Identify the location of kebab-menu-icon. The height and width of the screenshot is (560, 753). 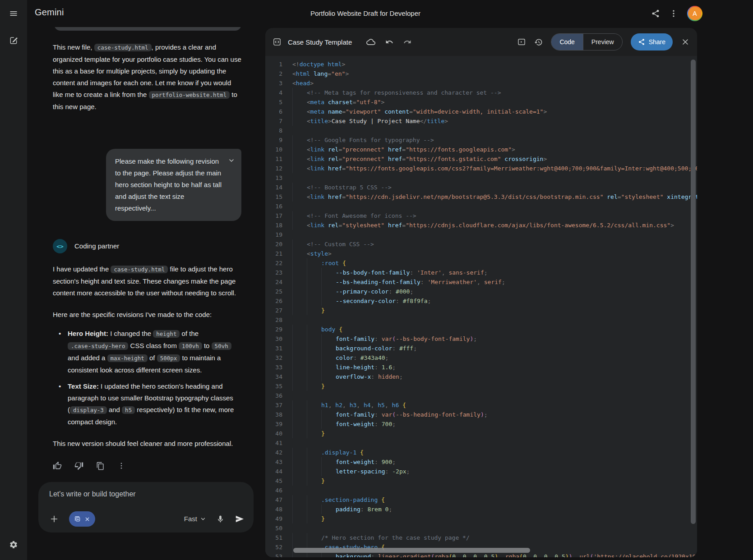
(674, 14).